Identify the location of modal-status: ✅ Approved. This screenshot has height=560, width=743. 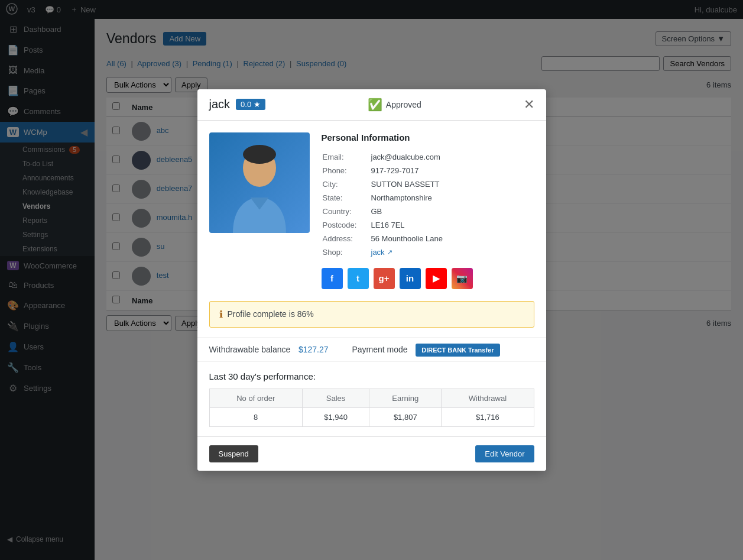
(395, 105).